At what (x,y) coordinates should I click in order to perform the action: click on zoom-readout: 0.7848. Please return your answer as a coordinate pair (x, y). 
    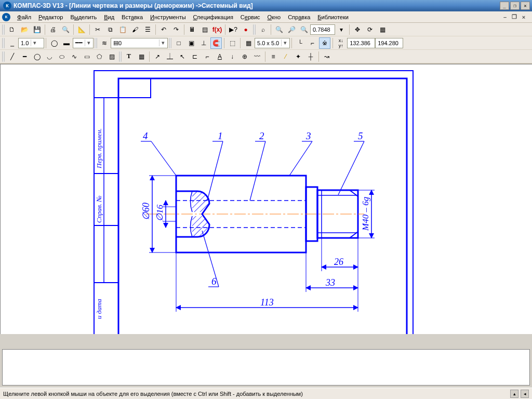
    Looking at the image, I should click on (323, 30).